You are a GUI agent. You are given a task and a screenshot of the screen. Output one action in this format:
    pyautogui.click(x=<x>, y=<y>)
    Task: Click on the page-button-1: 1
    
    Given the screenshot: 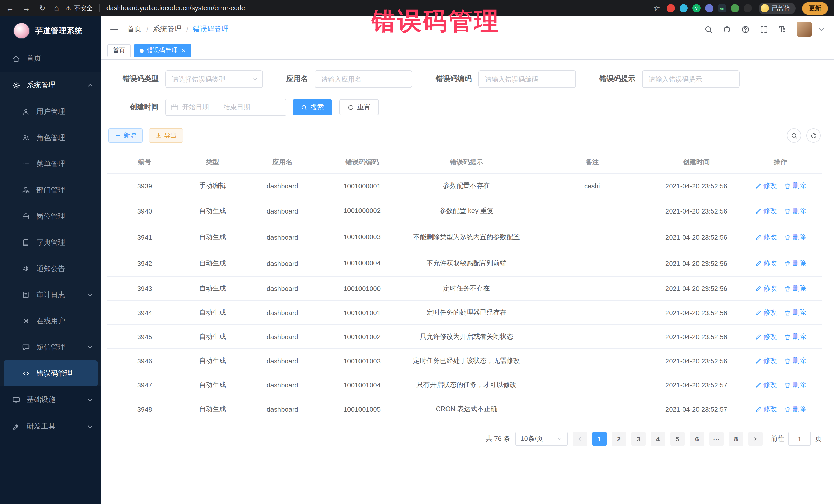 What is the action you would take?
    pyautogui.click(x=599, y=439)
    